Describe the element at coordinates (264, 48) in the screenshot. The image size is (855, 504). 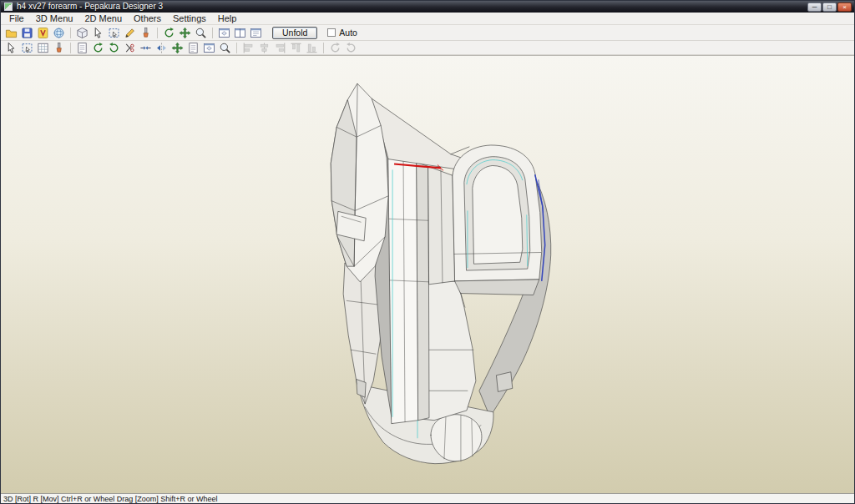
I see `align-center-icon` at that location.